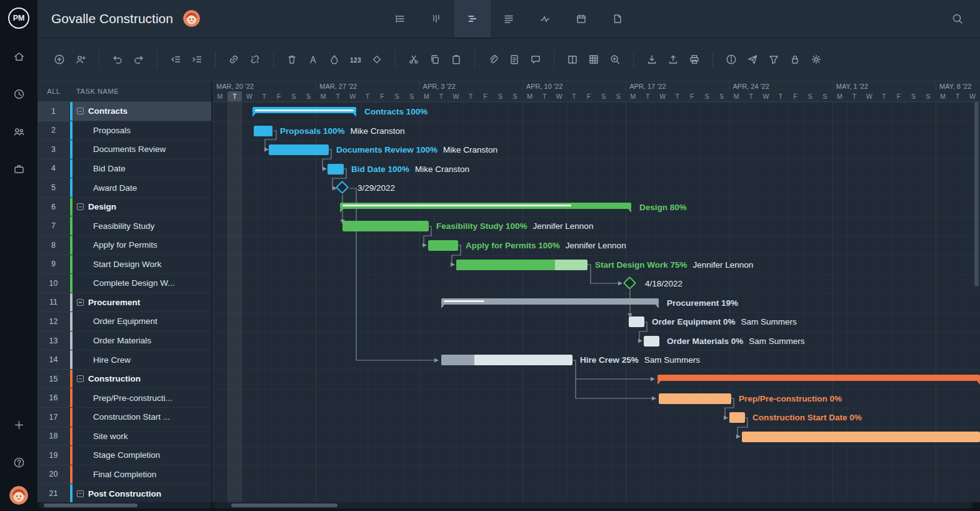 The height and width of the screenshot is (511, 980). What do you see at coordinates (54, 379) in the screenshot?
I see `row-number: 15` at bounding box center [54, 379].